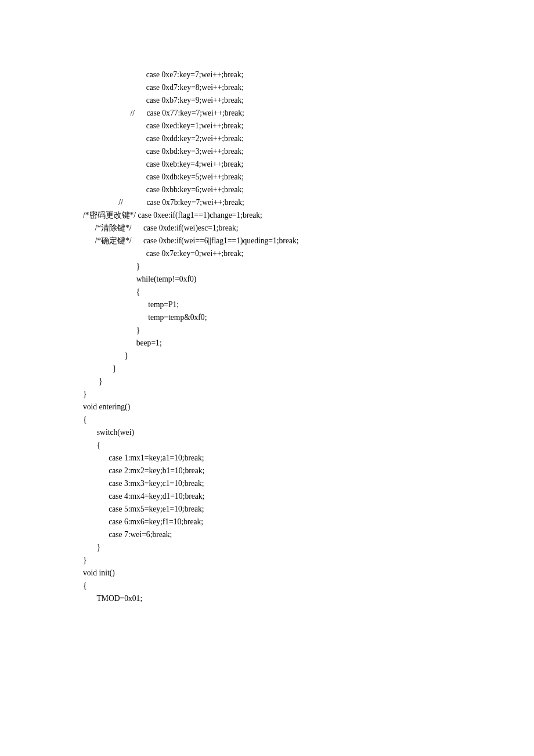 The width and height of the screenshot is (534, 756). I want to click on code-line: case 5:mx5=key;e1=10;break;, so click(309, 509).